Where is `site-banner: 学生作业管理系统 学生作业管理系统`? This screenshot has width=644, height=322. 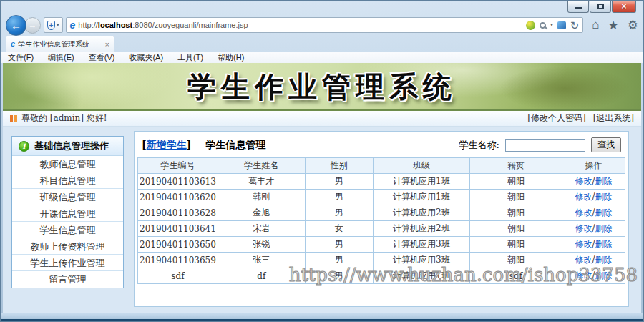 site-banner: 学生作业管理系统 学生作业管理系统 is located at coordinates (322, 87).